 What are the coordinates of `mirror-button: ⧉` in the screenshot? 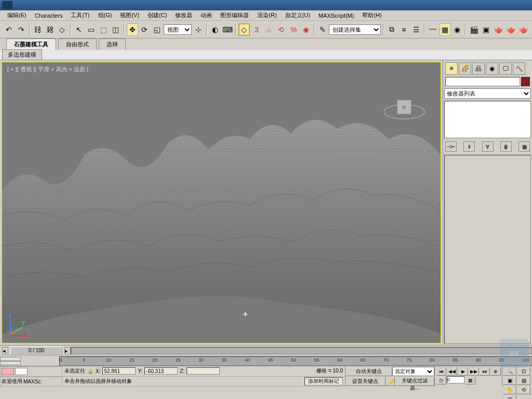 It's located at (392, 30).